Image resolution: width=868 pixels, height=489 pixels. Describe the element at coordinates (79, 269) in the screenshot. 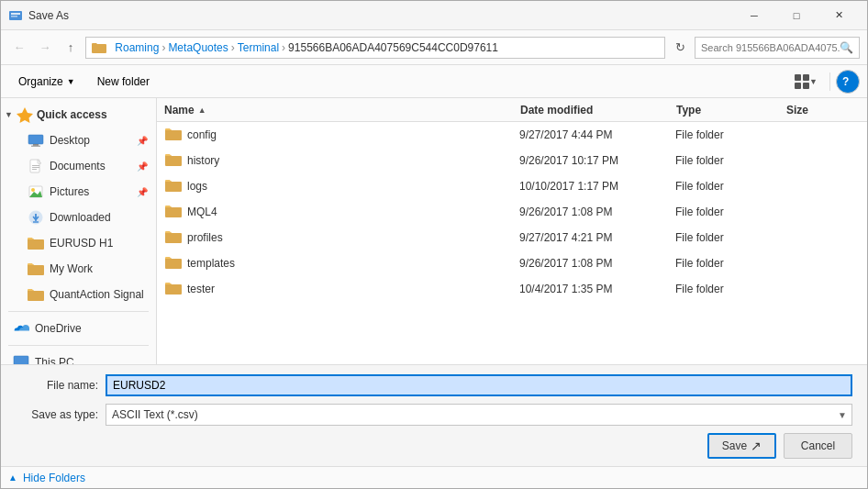

I see `sidebar-item-mywork: My Work` at that location.